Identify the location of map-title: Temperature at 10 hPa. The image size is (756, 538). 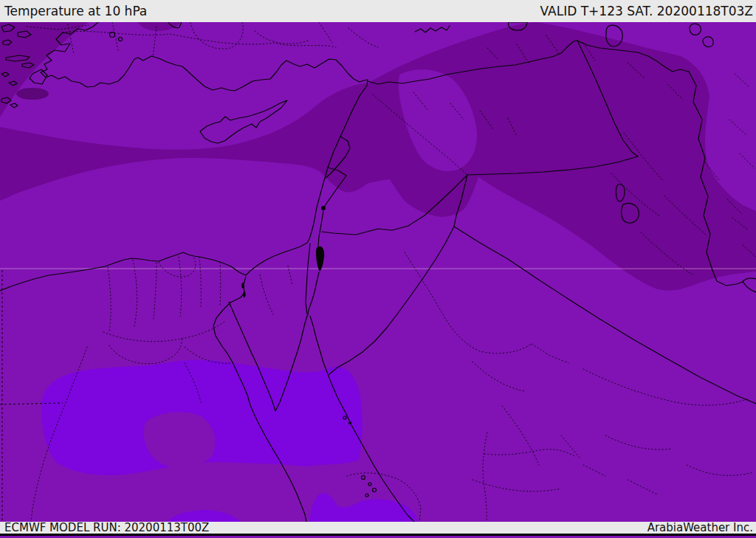
(75, 11).